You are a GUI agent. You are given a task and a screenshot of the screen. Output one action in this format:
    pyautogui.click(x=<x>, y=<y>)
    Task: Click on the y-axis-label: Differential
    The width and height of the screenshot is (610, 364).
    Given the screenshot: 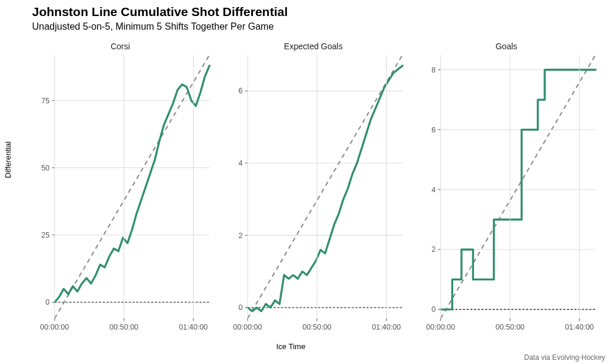 What is the action you would take?
    pyautogui.click(x=8, y=160)
    